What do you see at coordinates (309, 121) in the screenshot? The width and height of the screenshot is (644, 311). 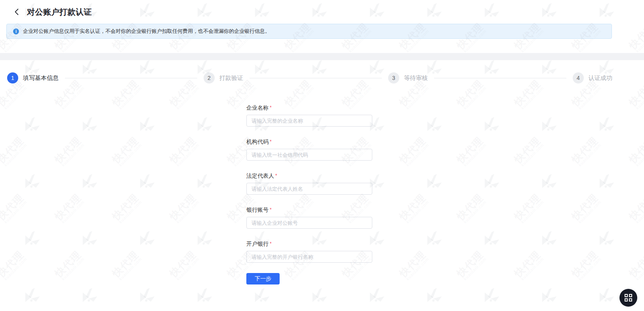 I see `company-name-input` at bounding box center [309, 121].